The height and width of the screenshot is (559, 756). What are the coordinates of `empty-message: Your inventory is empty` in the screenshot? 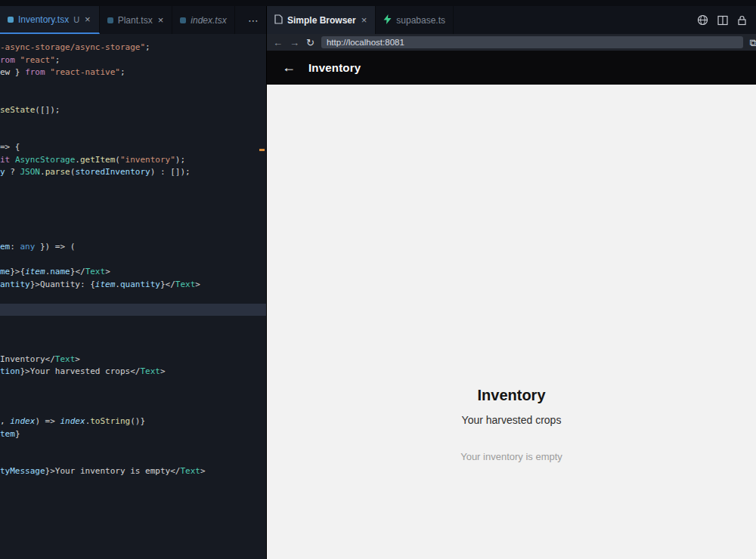 It's located at (511, 456).